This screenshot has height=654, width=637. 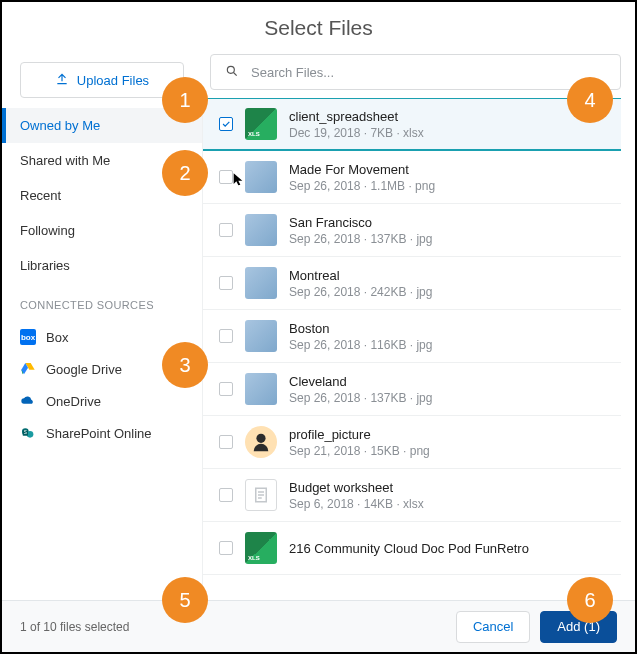 What do you see at coordinates (57, 338) in the screenshot?
I see `connected-label: Box` at bounding box center [57, 338].